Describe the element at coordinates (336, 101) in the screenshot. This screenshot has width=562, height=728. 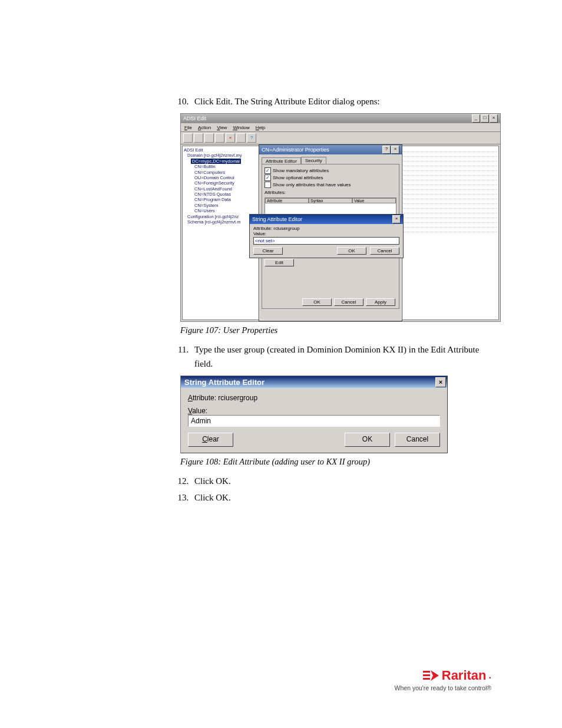
I see `step-list-top: Click Edit. The String Attribute Editor …` at that location.